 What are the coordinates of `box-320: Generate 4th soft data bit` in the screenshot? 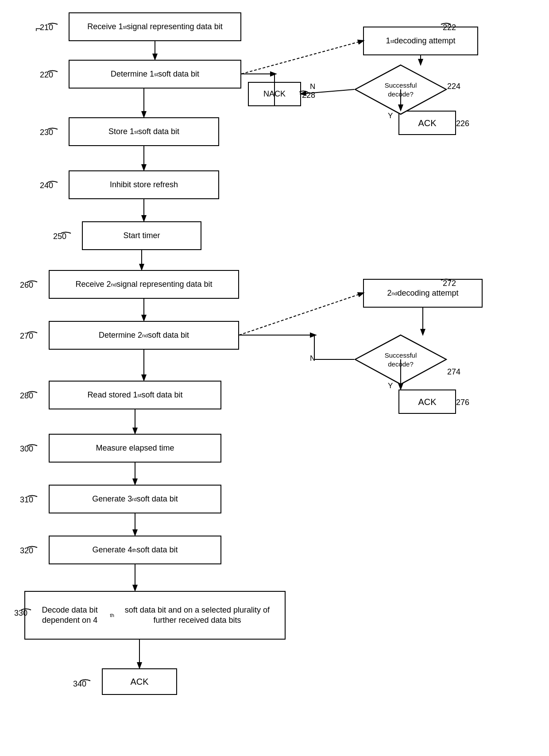 It's located at (135, 550).